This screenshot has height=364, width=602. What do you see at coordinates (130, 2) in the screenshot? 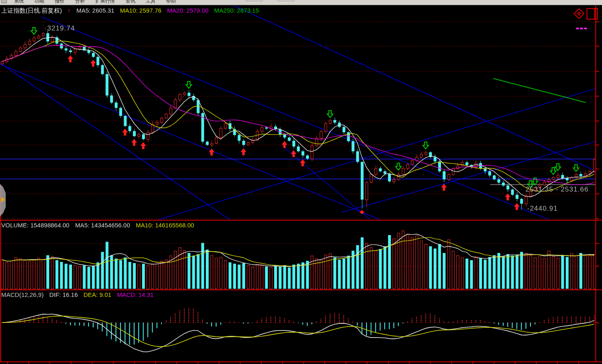
I see `menu-item-5: 资讯` at bounding box center [130, 2].